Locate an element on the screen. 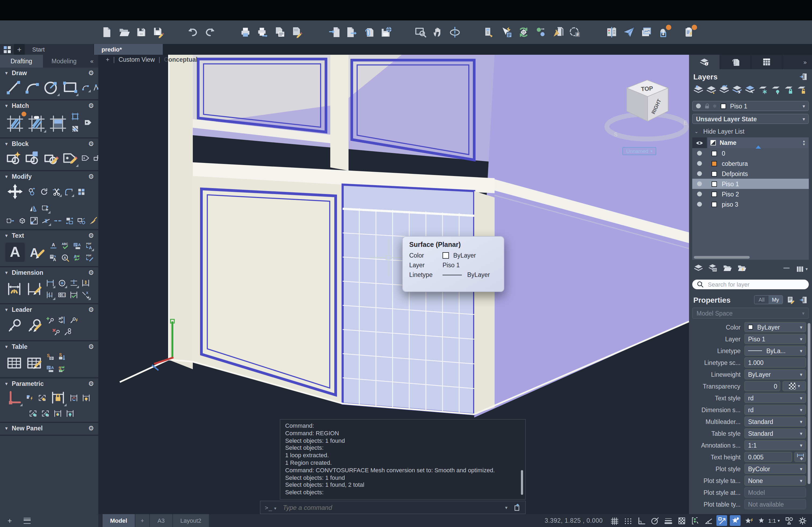  baseline-dimension-tool is located at coordinates (50, 295).